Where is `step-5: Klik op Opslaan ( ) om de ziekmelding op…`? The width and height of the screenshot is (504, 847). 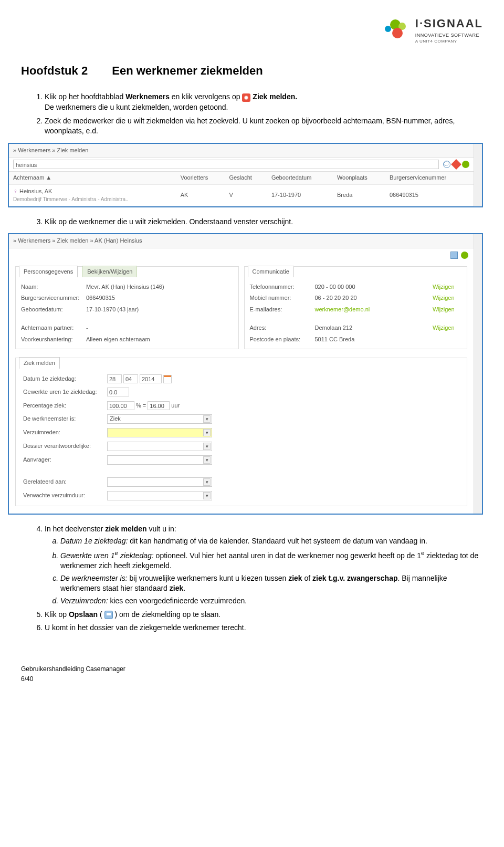 step-5: Klik op Opslaan ( ) om de ziekmelding op… is located at coordinates (264, 615).